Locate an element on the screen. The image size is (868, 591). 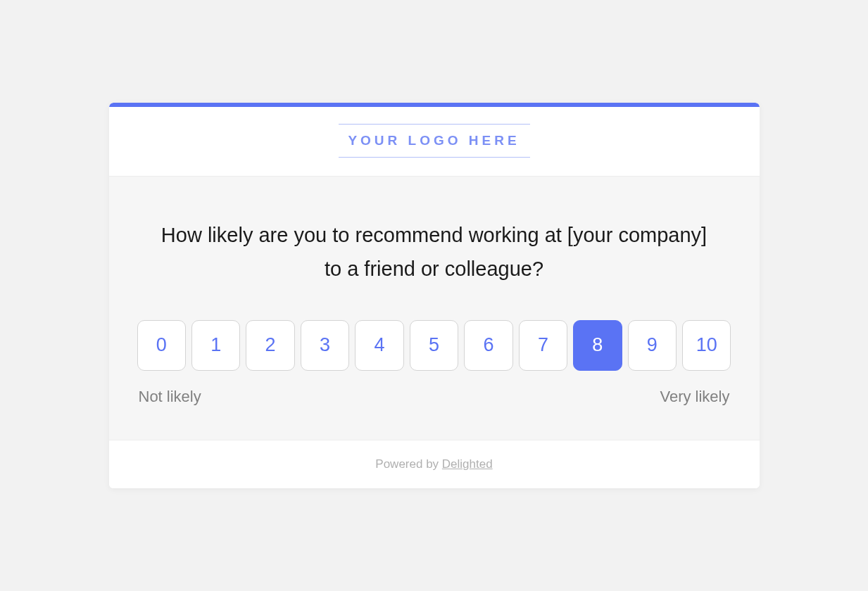
logo-line-bottom is located at coordinates (434, 158).